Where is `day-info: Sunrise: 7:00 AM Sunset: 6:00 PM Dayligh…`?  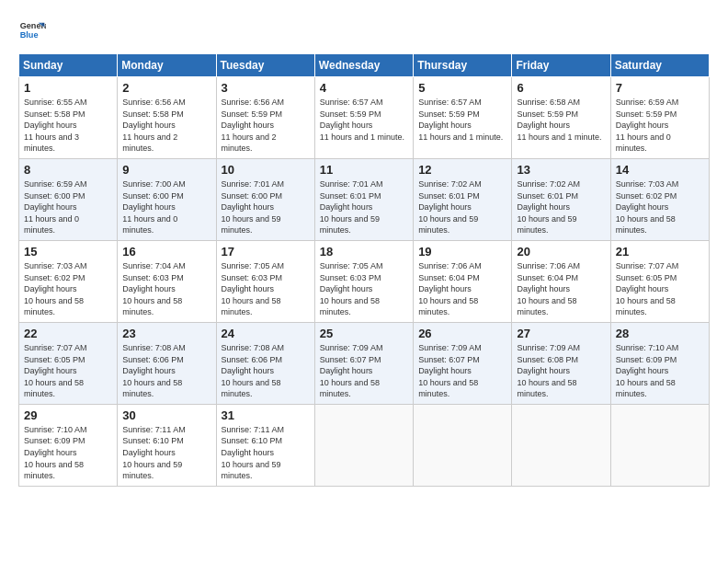
day-info: Sunrise: 7:00 AM Sunset: 6:00 PM Dayligh… is located at coordinates (166, 208).